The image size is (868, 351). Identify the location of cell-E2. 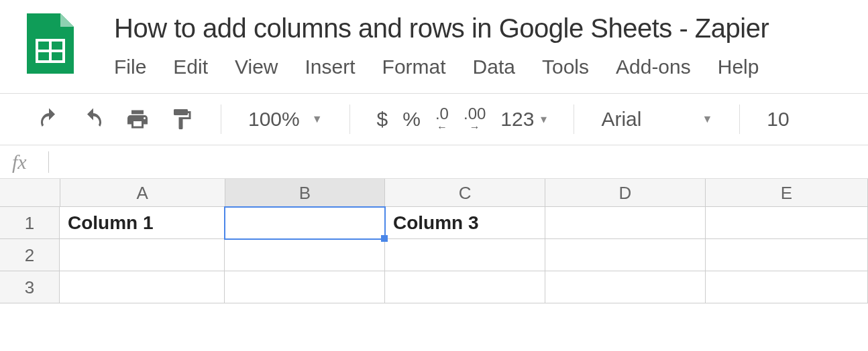
(787, 255).